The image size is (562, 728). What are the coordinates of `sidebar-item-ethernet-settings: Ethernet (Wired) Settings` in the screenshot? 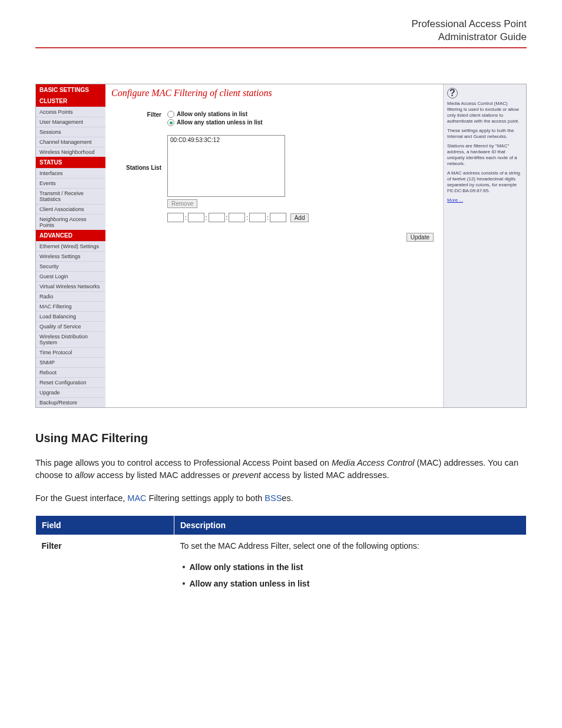 It's located at (71, 246).